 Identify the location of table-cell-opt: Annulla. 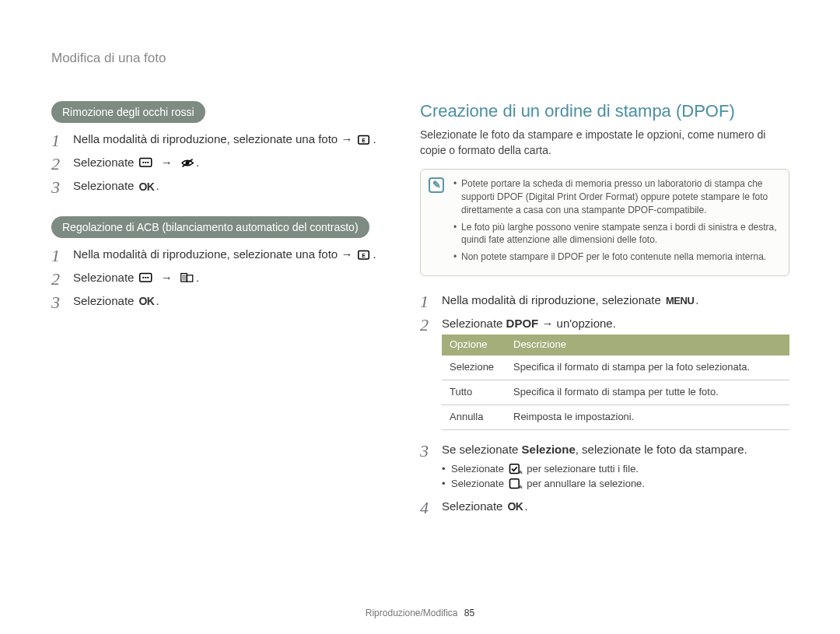
(474, 418).